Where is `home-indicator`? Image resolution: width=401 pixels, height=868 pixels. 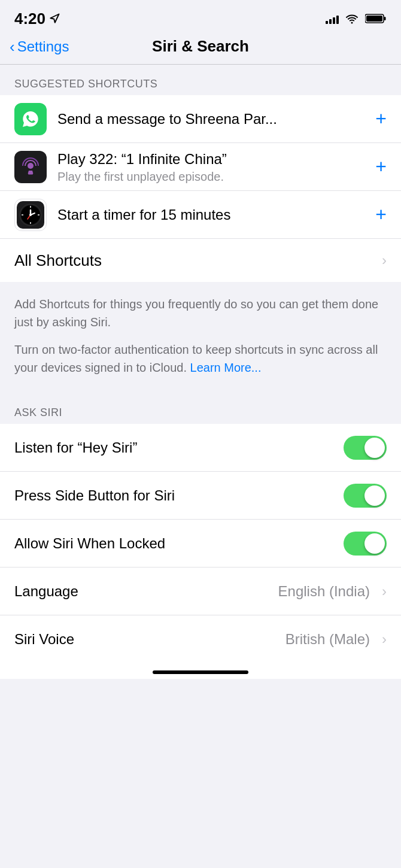
home-indicator is located at coordinates (200, 671).